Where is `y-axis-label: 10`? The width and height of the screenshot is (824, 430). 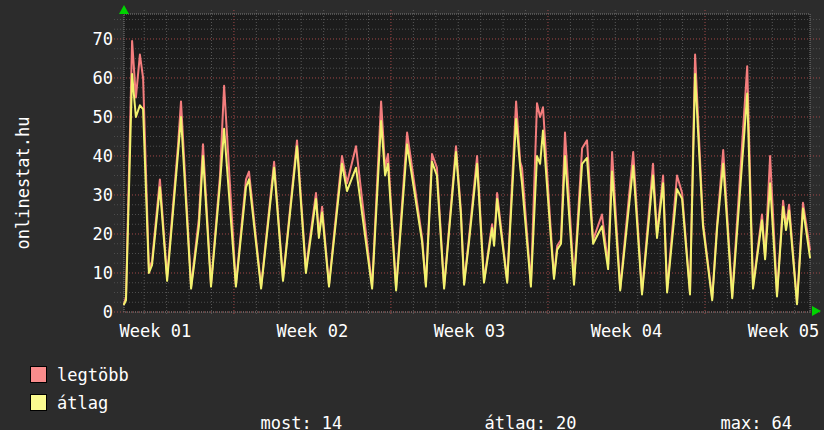 y-axis-label: 10 is located at coordinates (88, 273).